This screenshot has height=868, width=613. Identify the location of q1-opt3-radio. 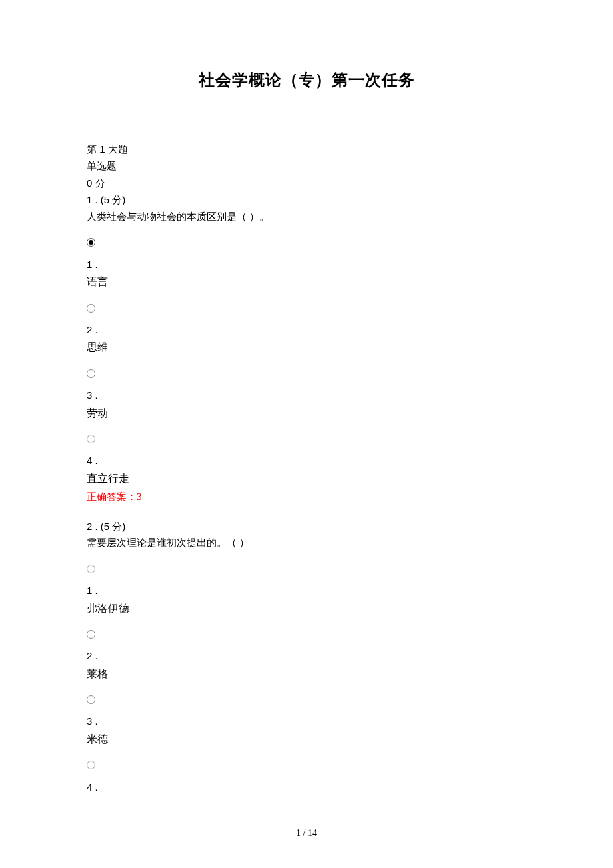
(306, 373).